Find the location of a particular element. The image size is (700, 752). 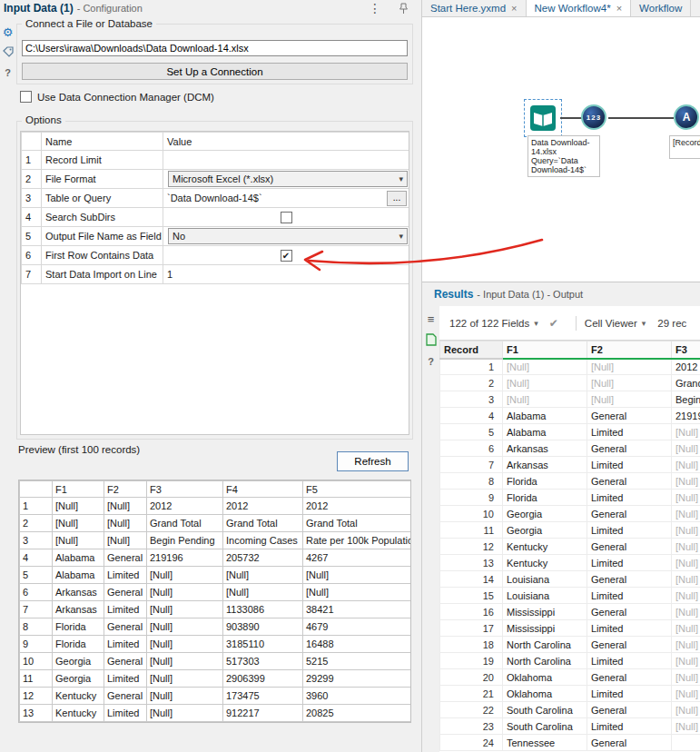

preview-col-header: F5 is located at coordinates (358, 490).